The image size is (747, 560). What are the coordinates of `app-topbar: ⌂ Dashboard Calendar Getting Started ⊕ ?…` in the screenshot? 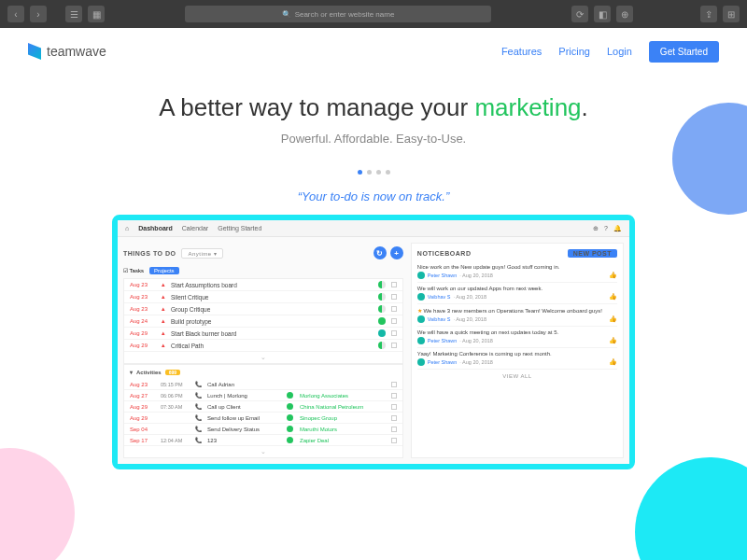 It's located at (374, 229).